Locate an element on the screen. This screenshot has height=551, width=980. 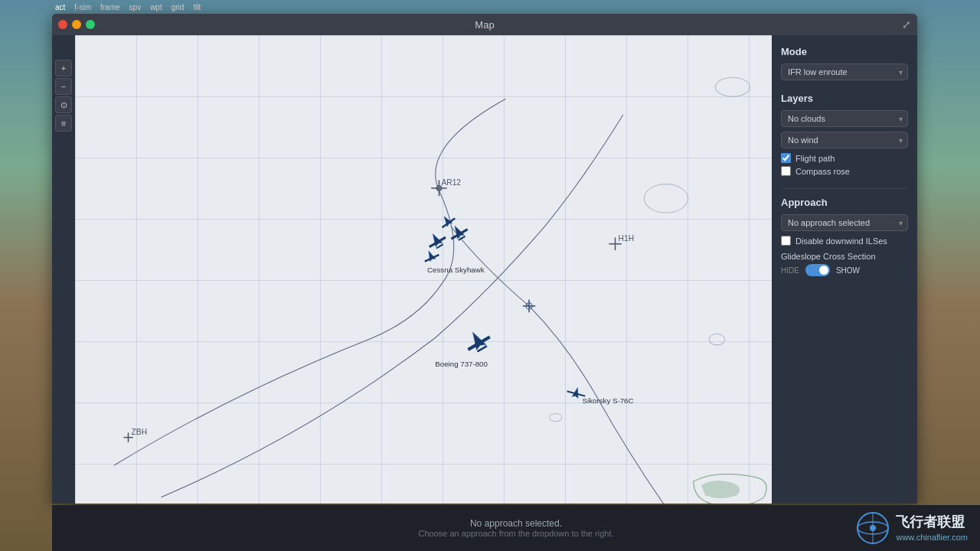
show-label: SHOW is located at coordinates (848, 271).